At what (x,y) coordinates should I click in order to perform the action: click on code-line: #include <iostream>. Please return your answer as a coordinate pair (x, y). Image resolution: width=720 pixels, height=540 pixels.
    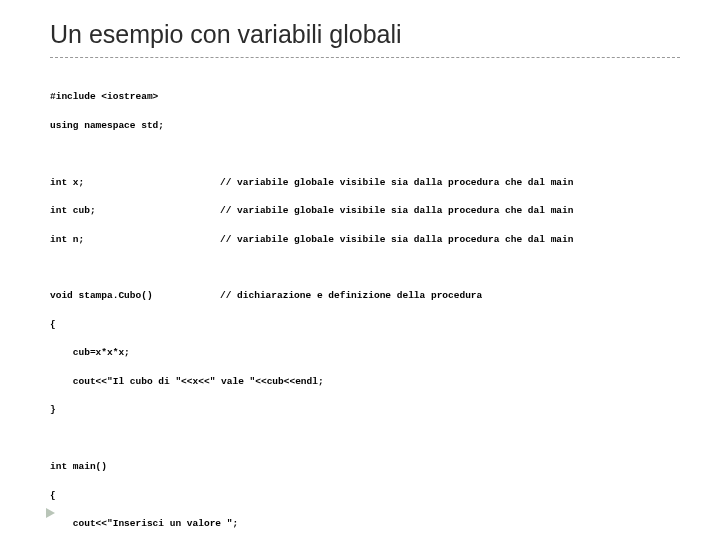
    Looking at the image, I should click on (365, 97).